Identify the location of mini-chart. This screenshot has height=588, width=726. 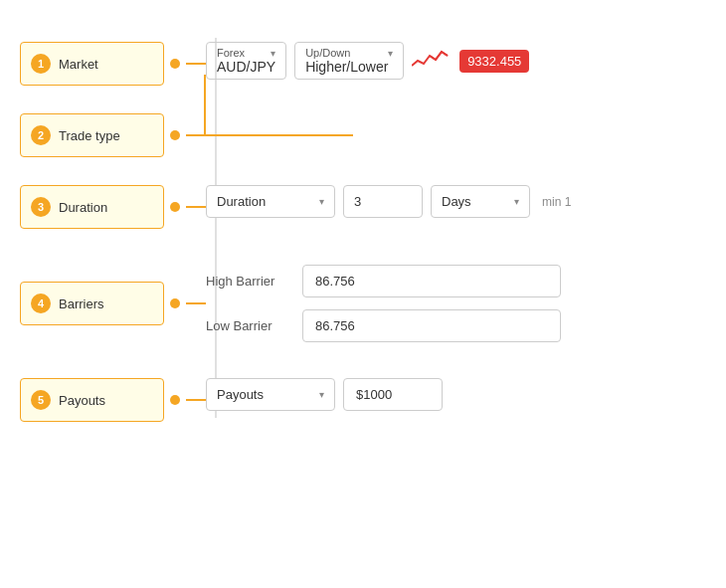
(432, 62).